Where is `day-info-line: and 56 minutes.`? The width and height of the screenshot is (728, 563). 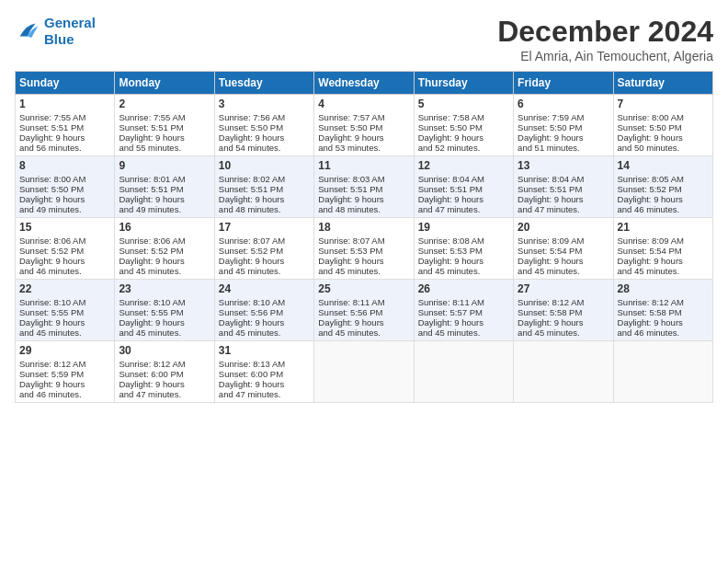 day-info-line: and 56 minutes. is located at coordinates (64, 147).